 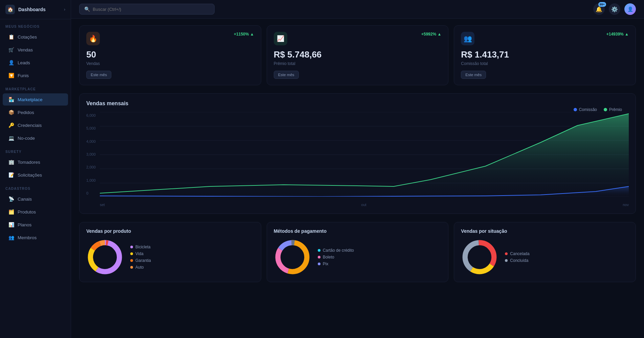 I want to click on stat-btn-comissao: Este mês, so click(x=473, y=75).